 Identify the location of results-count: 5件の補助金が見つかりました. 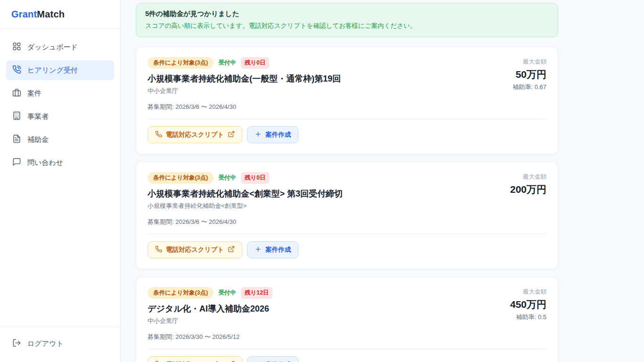
(347, 14).